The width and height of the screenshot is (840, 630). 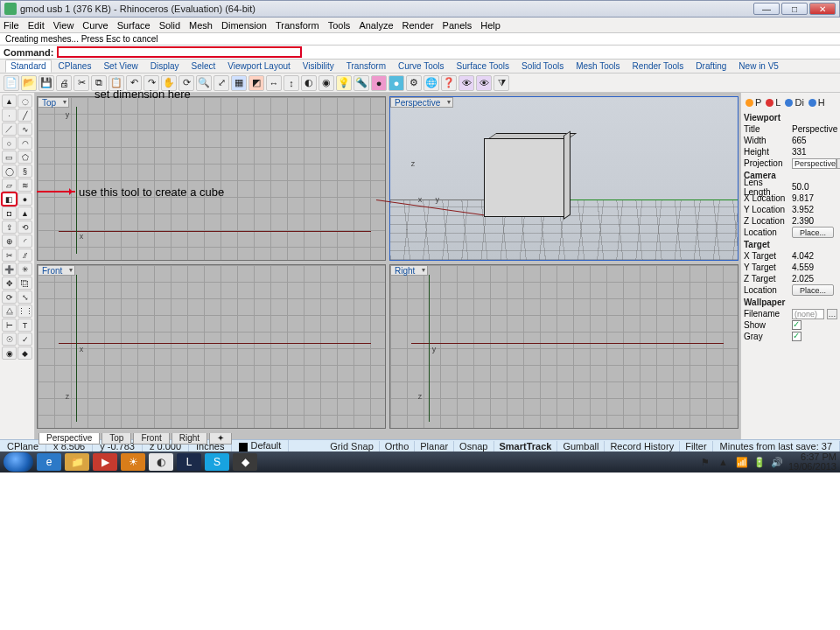 I want to click on array-icon: ⋮⋮, so click(x=24, y=312).